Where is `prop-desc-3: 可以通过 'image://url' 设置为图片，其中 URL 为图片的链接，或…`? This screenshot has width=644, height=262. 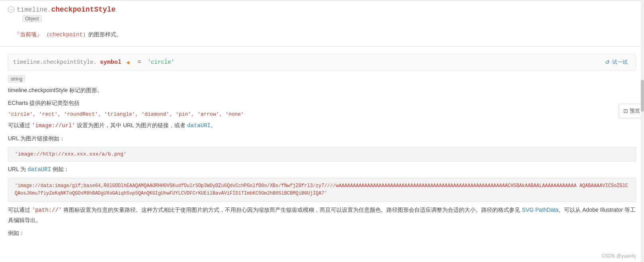
prop-desc-3: 可以通过 'image://url' 设置为图片，其中 URL 为图片的链接，或… is located at coordinates (322, 126).